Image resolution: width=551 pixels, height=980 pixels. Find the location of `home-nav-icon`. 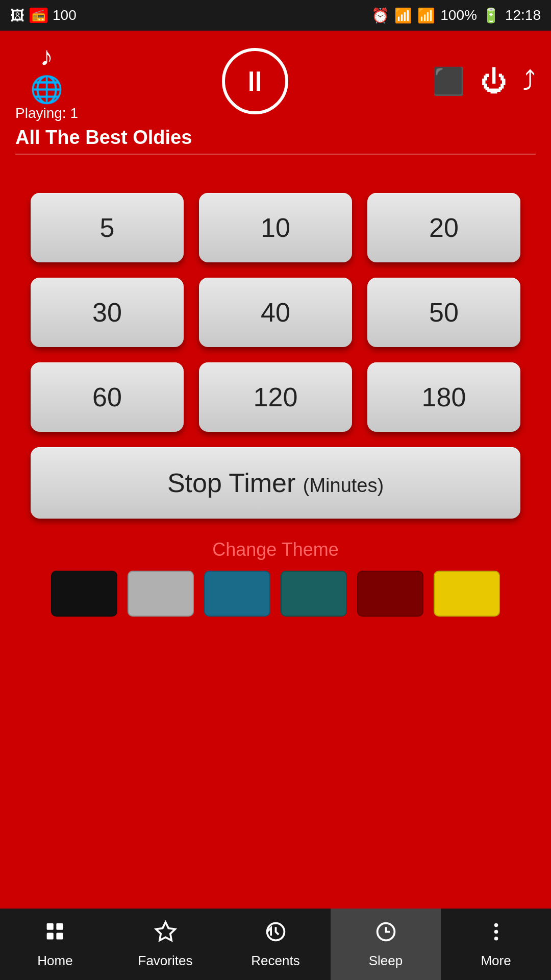

home-nav-icon is located at coordinates (55, 935).